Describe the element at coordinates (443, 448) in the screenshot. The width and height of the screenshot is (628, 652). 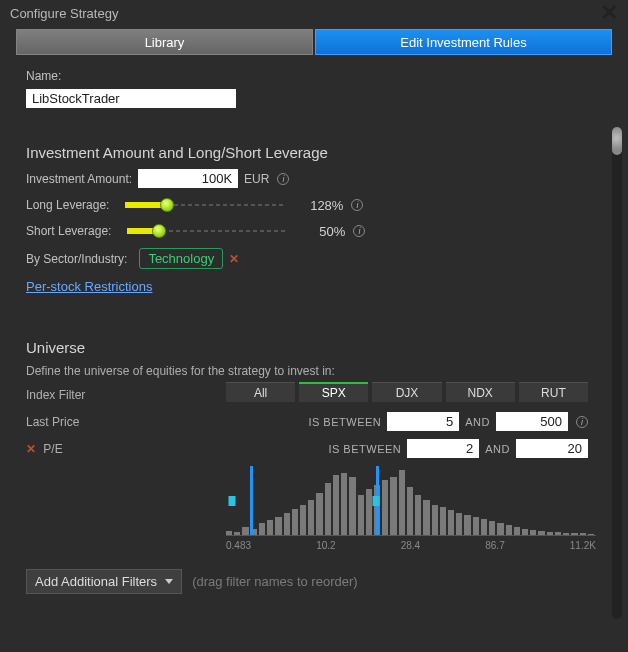
I see `pe-min-input` at that location.